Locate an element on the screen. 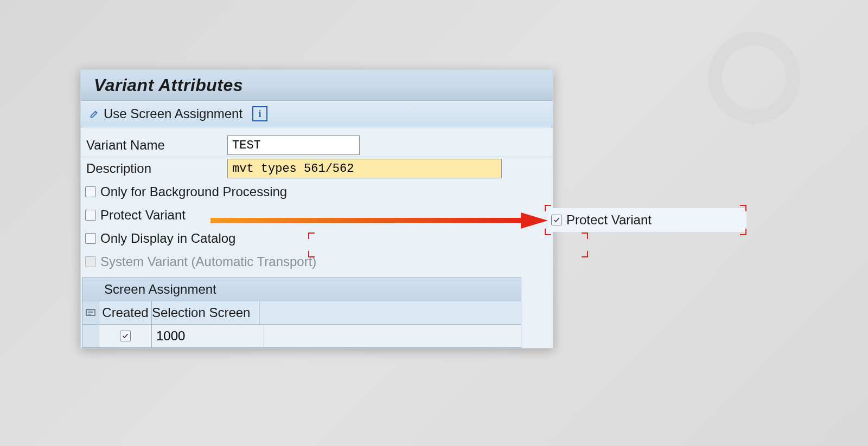 This screenshot has width=868, height=446. table-row: 1000 is located at coordinates (302, 336).